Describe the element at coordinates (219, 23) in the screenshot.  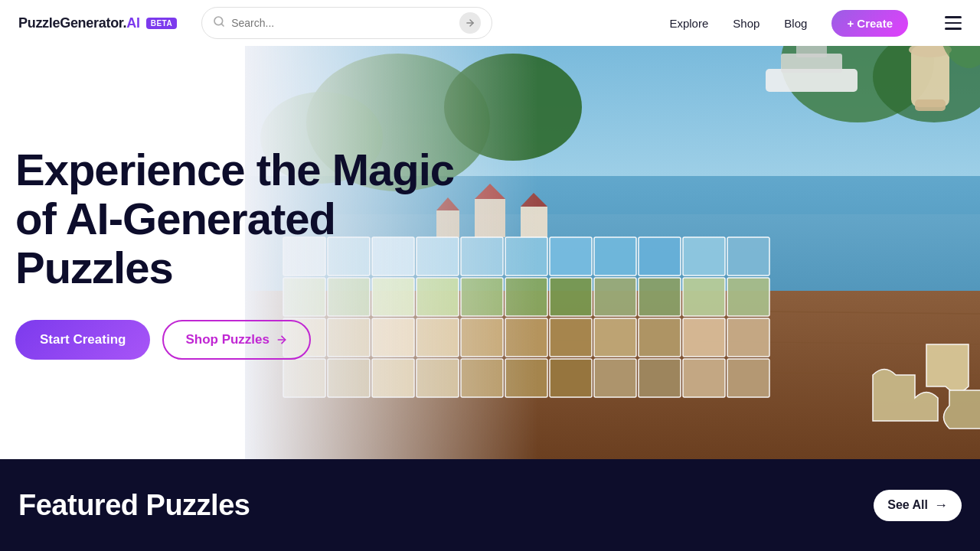
I see `search-icon` at that location.